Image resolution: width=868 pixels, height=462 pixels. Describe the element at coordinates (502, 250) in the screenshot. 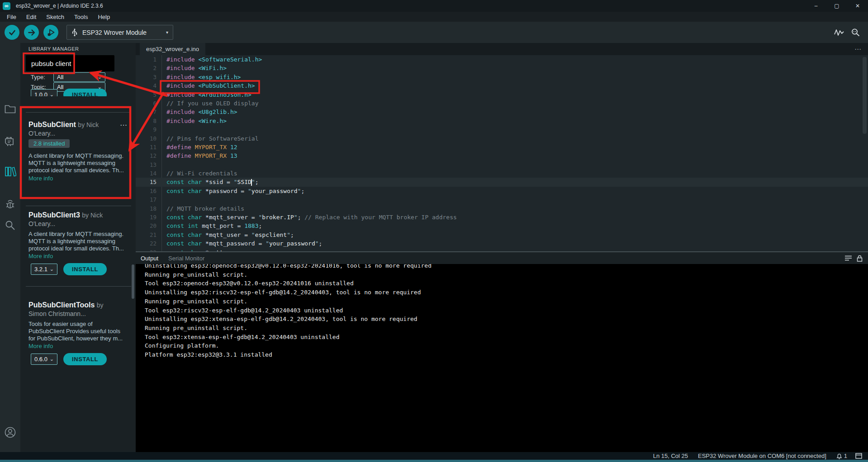

I see `code-line-23: 23const char *mqtt_` at that location.